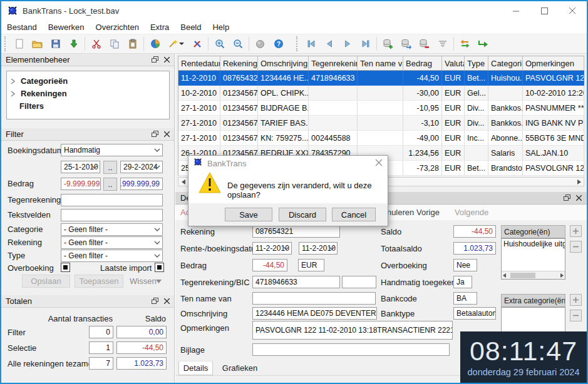 The height and width of the screenshot is (384, 588). What do you see at coordinates (472, 213) in the screenshot?
I see `volgende-link: Volgende` at bounding box center [472, 213].